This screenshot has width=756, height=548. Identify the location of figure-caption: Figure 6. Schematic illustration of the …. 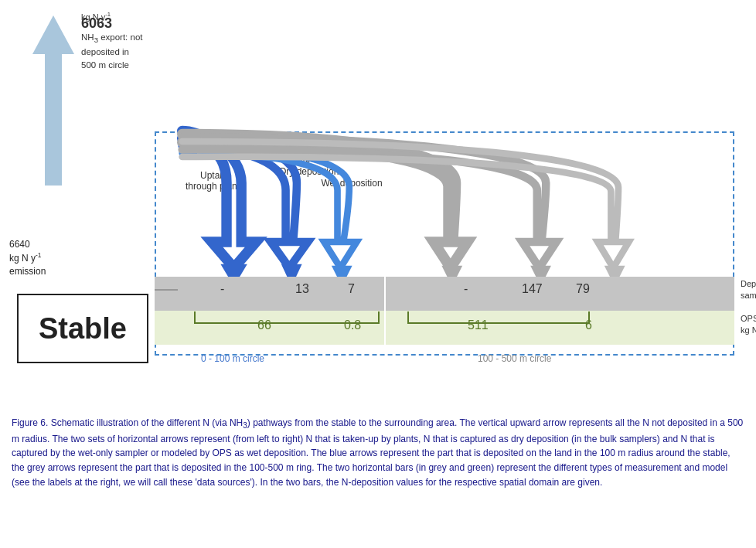
(378, 453).